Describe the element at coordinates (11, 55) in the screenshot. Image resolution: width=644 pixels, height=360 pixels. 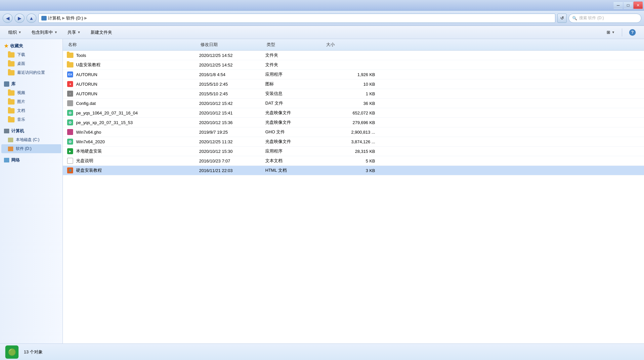
I see `download-folder-icon` at that location.